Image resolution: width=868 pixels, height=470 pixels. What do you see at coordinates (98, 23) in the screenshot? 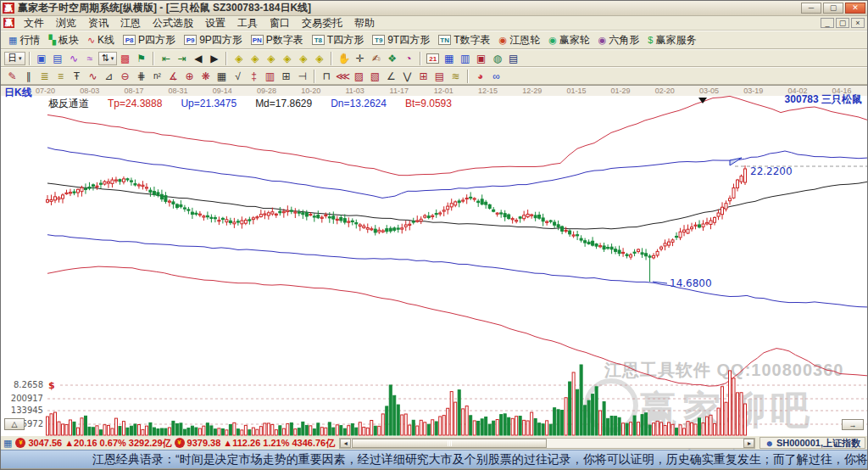
I see `menu-item-2: 资讯` at bounding box center [98, 23].